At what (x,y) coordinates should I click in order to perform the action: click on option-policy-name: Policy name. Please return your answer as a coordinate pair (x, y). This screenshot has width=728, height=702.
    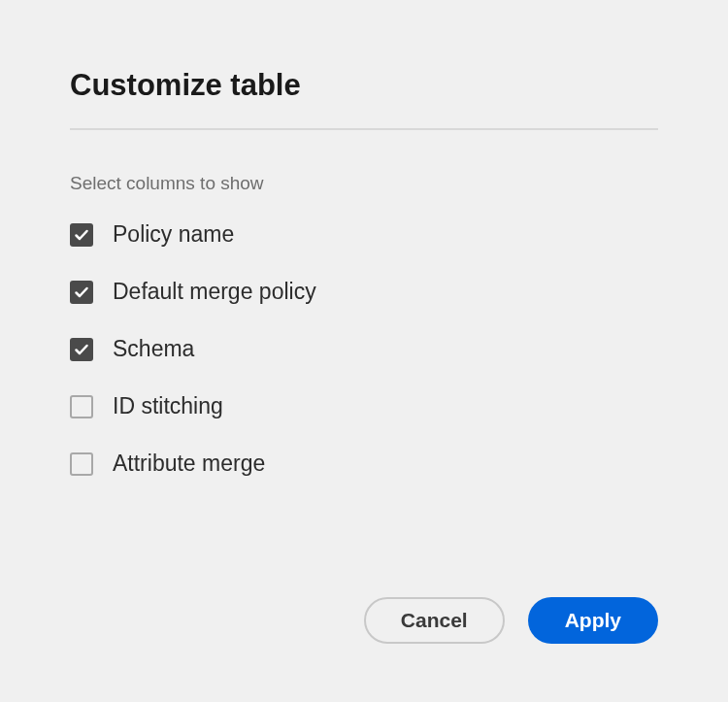
    Looking at the image, I should click on (364, 235).